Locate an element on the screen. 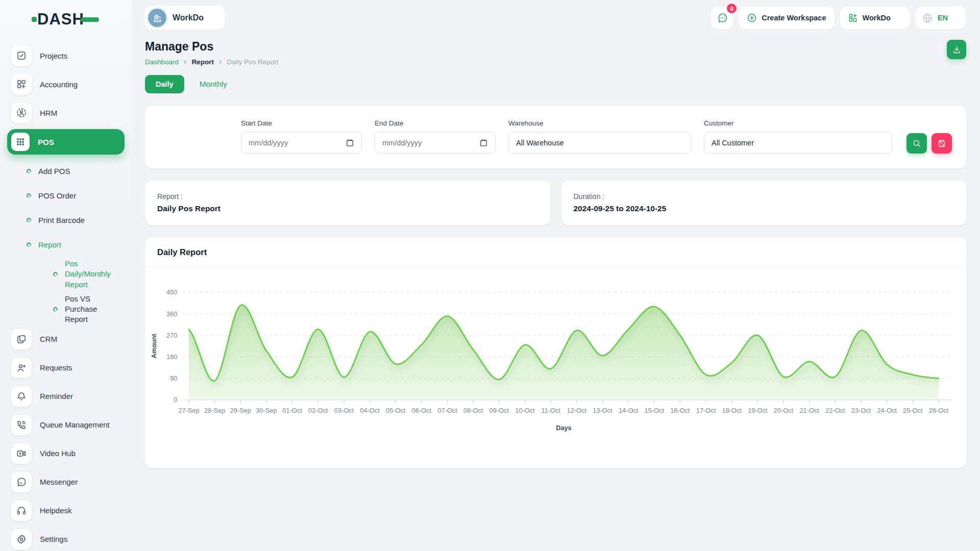 The height and width of the screenshot is (551, 980). svg-text: 26-Oct is located at coordinates (939, 410).